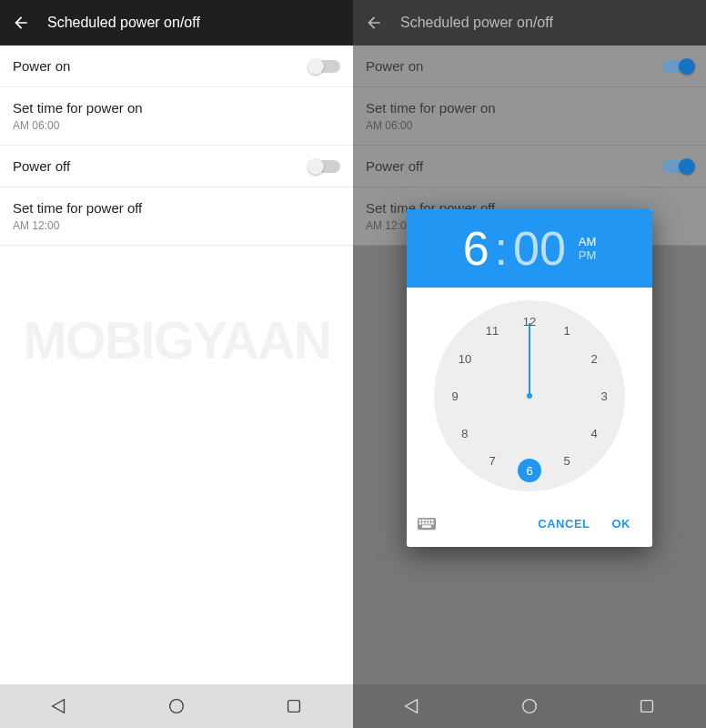 The height and width of the screenshot is (728, 706). What do you see at coordinates (77, 226) in the screenshot?
I see `set-off-value: AM 12:00` at bounding box center [77, 226].